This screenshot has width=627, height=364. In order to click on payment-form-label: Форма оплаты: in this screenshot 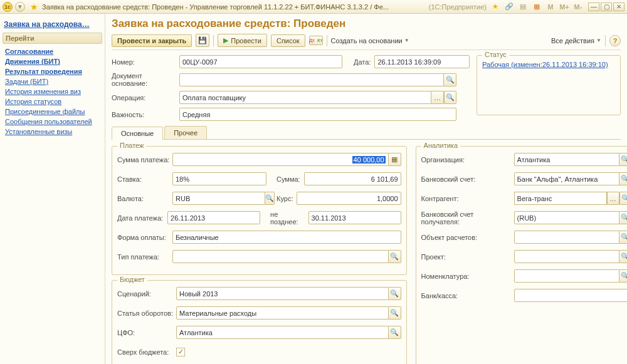, I will do `click(145, 237)`.